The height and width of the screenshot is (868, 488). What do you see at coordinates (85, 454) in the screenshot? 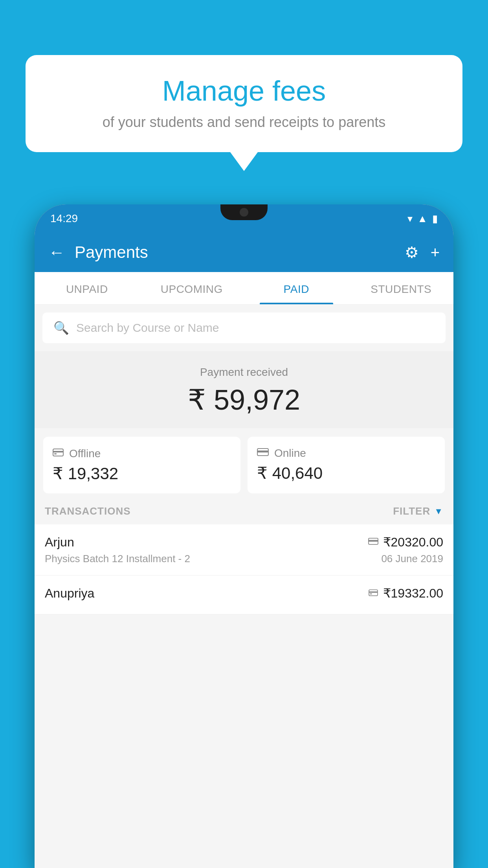
I see `offline-type: Offline` at bounding box center [85, 454].